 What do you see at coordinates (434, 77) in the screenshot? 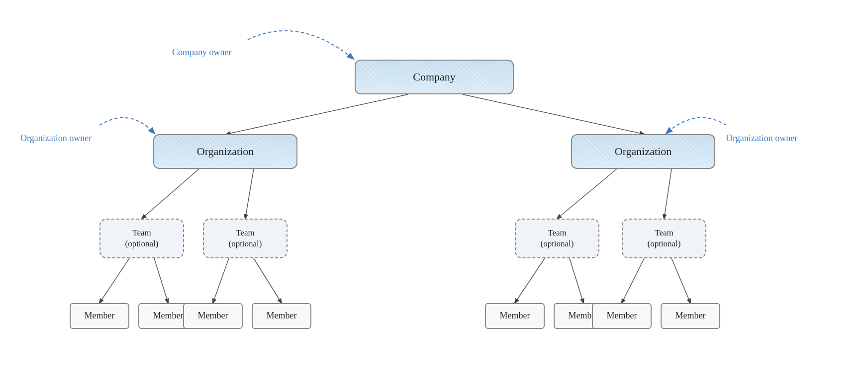
I see `company-node: Company` at bounding box center [434, 77].